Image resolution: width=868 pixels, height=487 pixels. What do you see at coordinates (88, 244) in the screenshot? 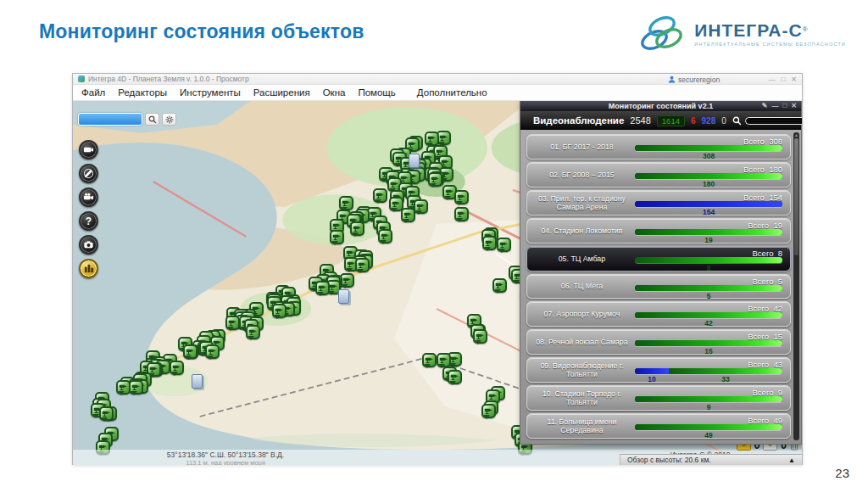
I see `tool-photo-camera-icon` at bounding box center [88, 244].